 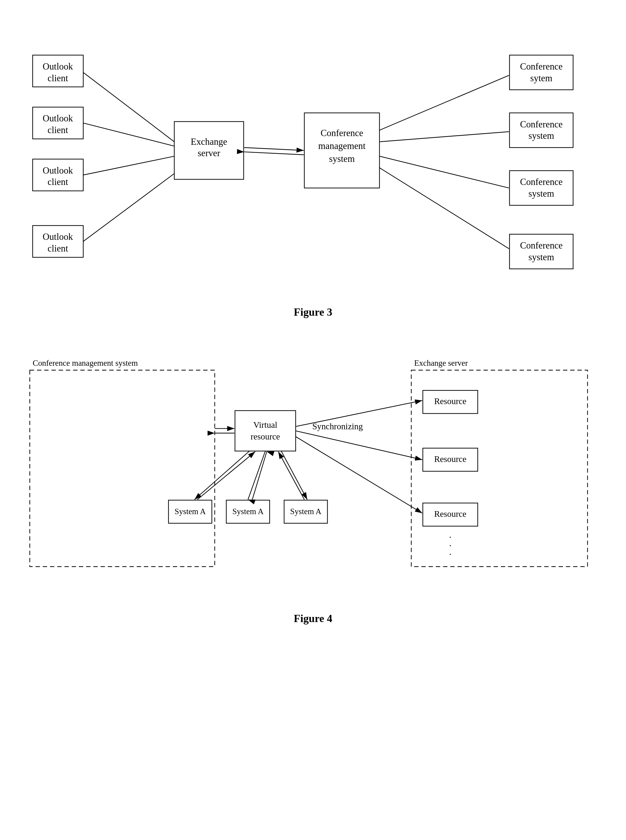 What do you see at coordinates (441, 363) in the screenshot?
I see `svg-text: Exchange server` at bounding box center [441, 363].